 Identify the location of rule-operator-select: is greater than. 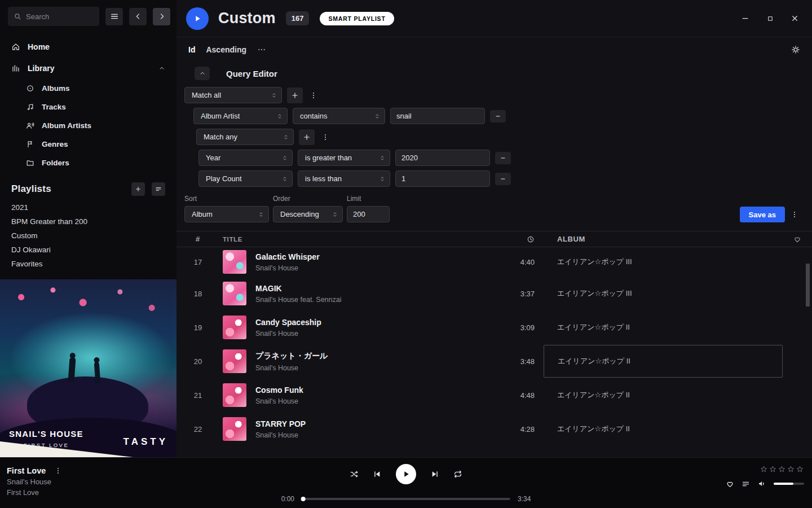
(344, 158).